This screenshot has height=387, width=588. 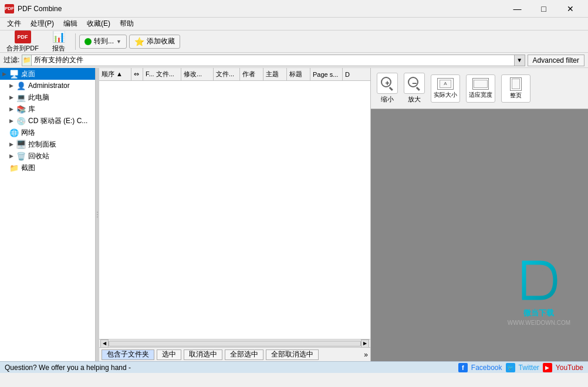 I want to click on col-header-subject: 主题, so click(x=275, y=74).